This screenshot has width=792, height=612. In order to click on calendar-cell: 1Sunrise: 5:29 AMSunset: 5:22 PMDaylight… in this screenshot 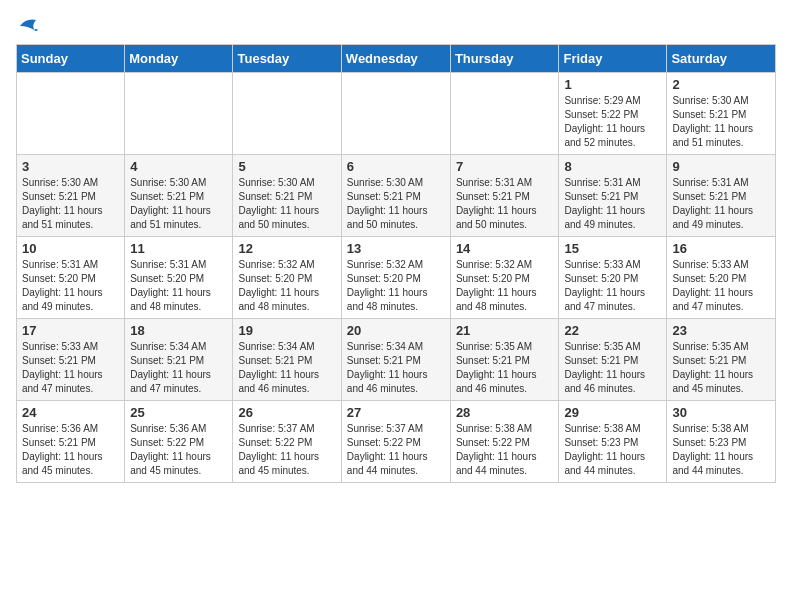, I will do `click(613, 114)`.